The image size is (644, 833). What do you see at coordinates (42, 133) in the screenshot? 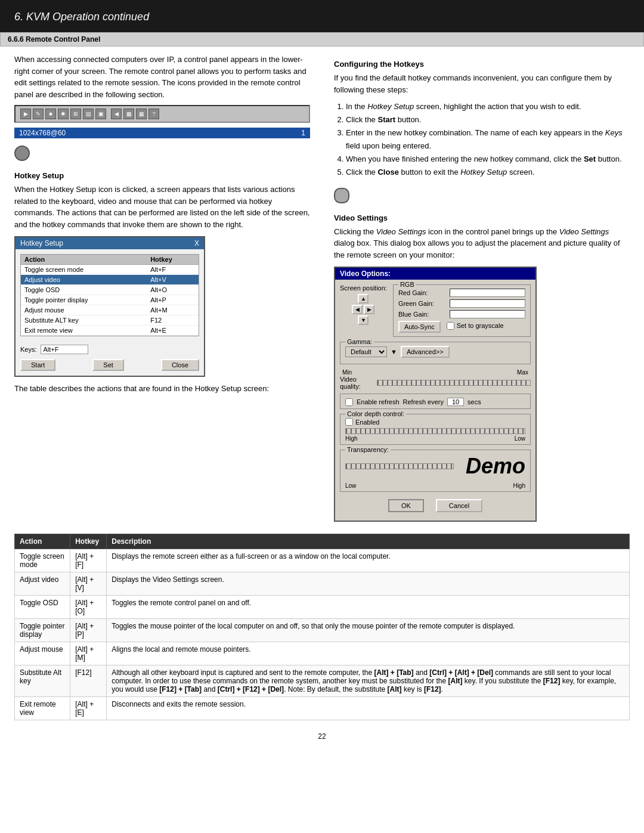
I see `toolbar-resolution: 1024x768@60` at bounding box center [42, 133].